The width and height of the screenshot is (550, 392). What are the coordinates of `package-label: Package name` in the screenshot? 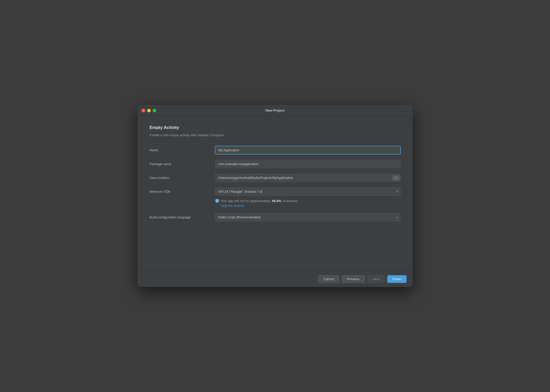 It's located at (182, 164).